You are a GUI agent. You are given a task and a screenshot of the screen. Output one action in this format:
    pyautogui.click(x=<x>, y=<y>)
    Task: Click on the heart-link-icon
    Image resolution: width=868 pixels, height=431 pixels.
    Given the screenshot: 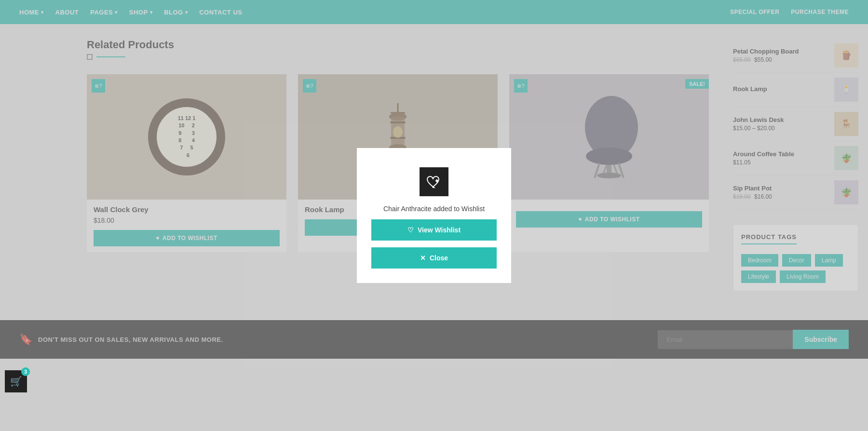 What is the action you would take?
    pyautogui.click(x=434, y=182)
    